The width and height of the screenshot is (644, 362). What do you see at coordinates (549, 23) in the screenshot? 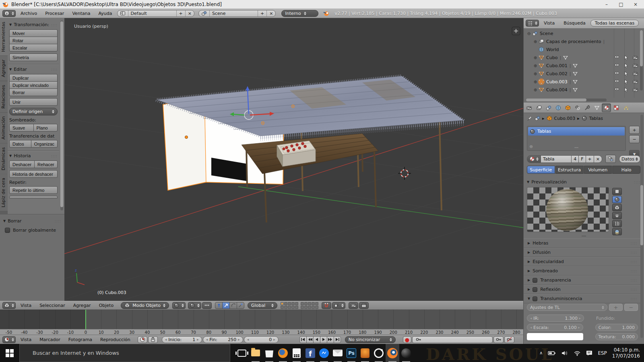
I see `outliner-menu-vista: Vista` at bounding box center [549, 23].